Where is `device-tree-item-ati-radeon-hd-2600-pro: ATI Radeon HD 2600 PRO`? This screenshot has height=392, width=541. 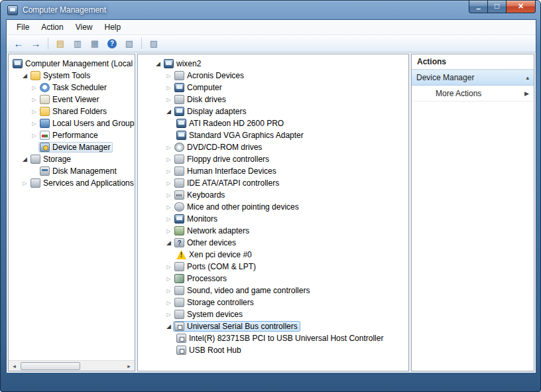 device-tree-item-ati-radeon-hd-2600-pro: ATI Radeon HD 2600 PRO is located at coordinates (281, 123).